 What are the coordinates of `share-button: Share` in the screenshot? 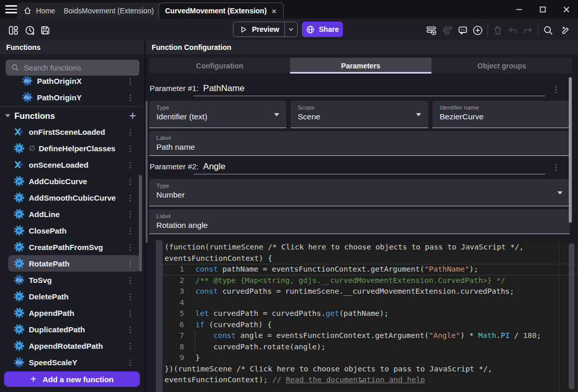 It's located at (322, 29).